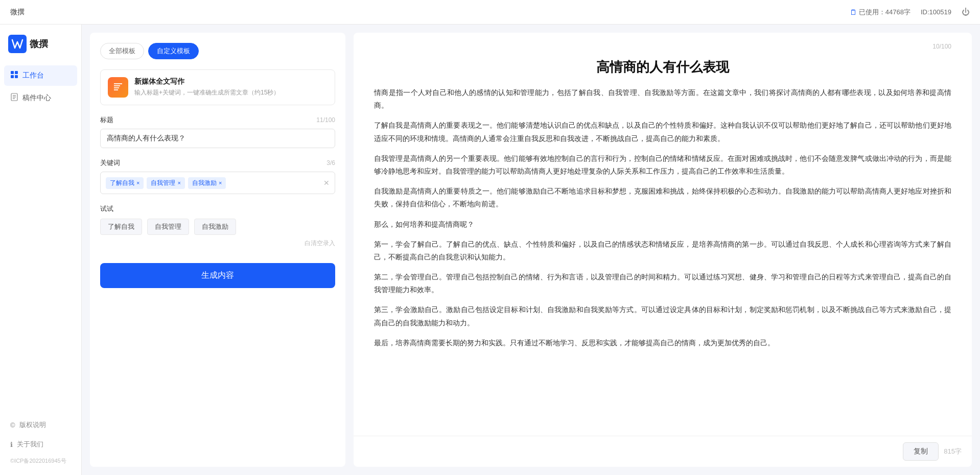  Describe the element at coordinates (880, 12) in the screenshot. I see `topbar-usage: 🗒 已使用：44768字` at that location.